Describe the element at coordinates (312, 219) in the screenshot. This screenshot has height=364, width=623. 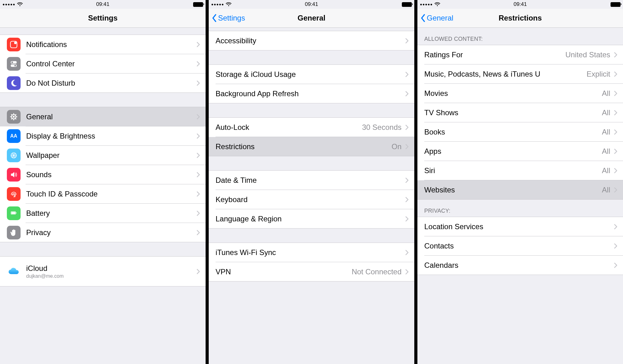
I see `settings-row-language-region: Language & Region` at that location.